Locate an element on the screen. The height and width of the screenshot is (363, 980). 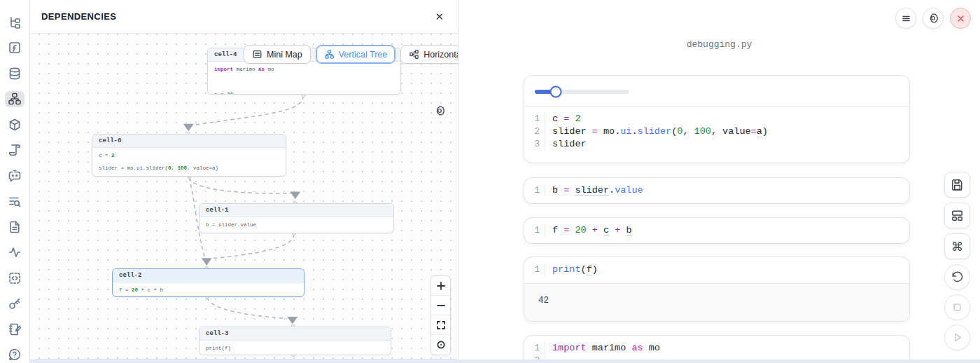
minimap-label: Mini Map is located at coordinates (284, 55).